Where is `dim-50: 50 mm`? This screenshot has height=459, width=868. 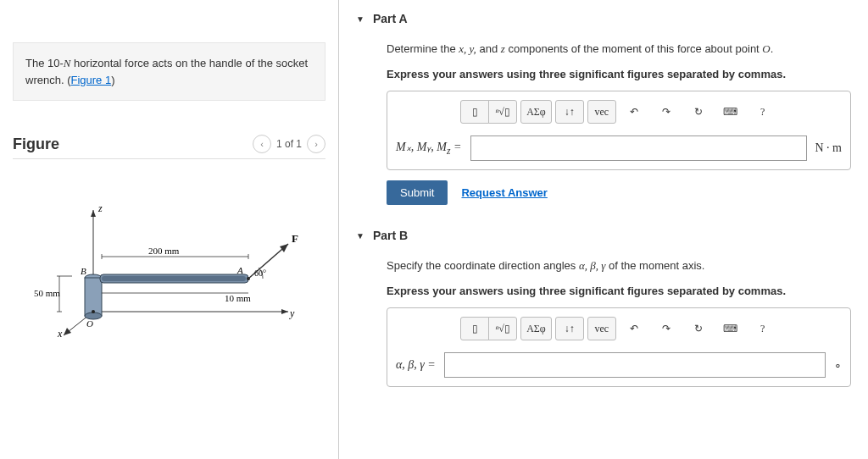
dim-50: 50 mm is located at coordinates (47, 293).